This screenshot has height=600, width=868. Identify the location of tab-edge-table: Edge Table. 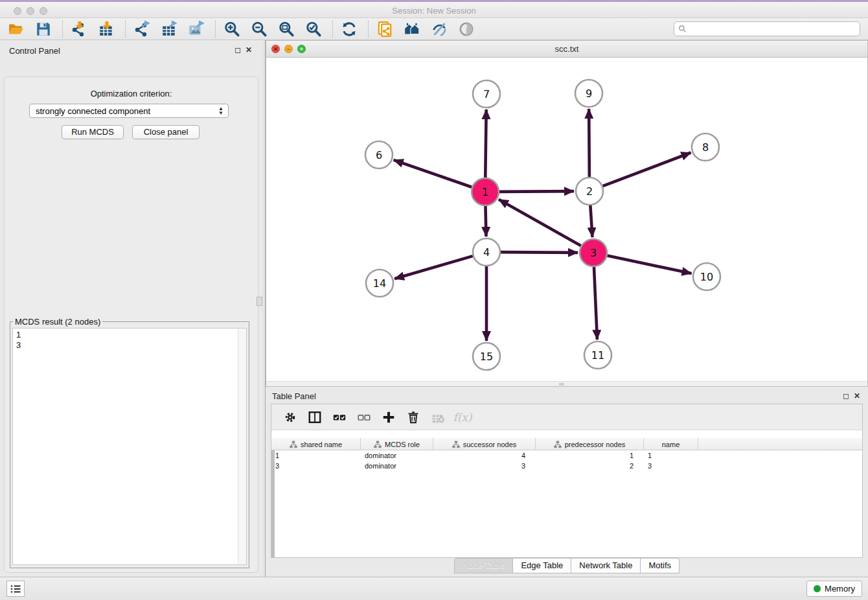
(542, 566).